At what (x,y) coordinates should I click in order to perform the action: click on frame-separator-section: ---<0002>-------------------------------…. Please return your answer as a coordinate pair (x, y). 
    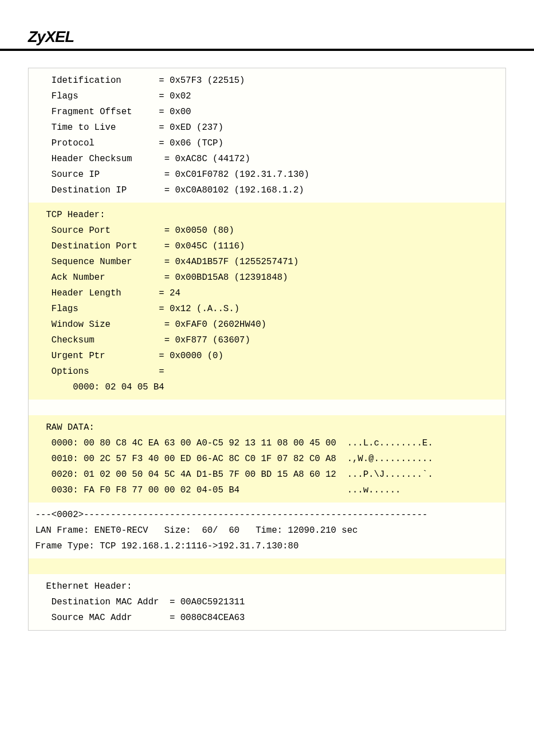
    Looking at the image, I should click on (267, 530).